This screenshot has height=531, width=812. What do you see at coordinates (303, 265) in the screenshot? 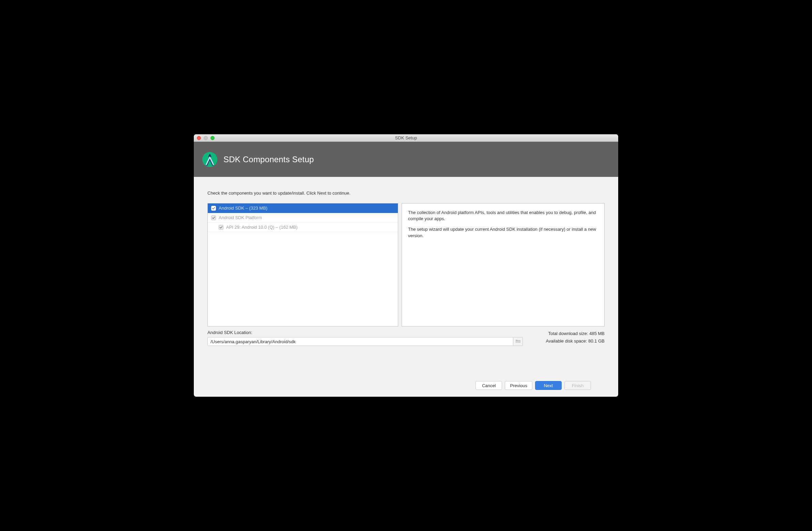
I see `component-tree: Android SDK – (323 MB)Android SDK Platfo…` at bounding box center [303, 265].